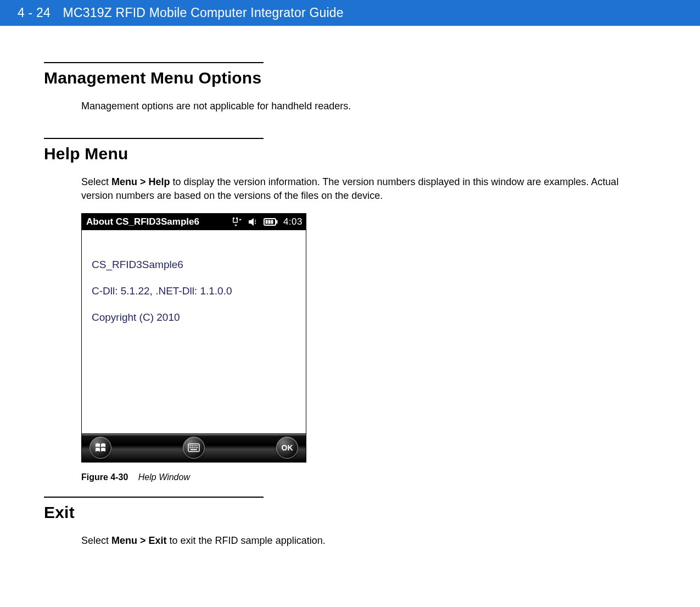 The width and height of the screenshot is (700, 607). Describe the element at coordinates (194, 332) in the screenshot. I see `about-body: CS_RFID3Sample6 C-Dll: 5.1.22, .NET-Dll:…` at that location.